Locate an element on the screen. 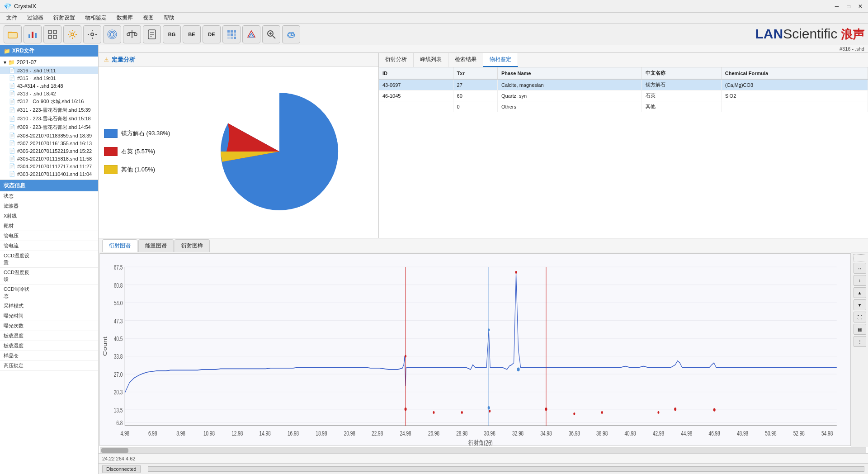 Image resolution: width=868 pixels, height=474 pixels. cell-name-others: Others is located at coordinates (570, 107).